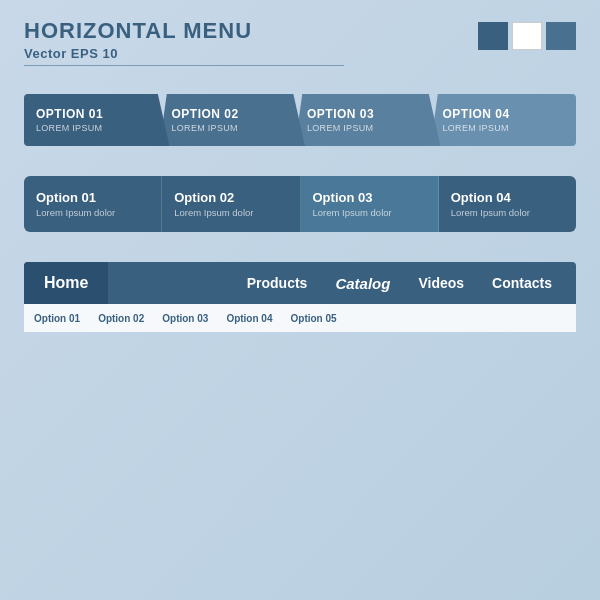 This screenshot has height=600, width=600. Describe the element at coordinates (184, 54) in the screenshot. I see `page-subtitle: Vector EPS 10` at that location.